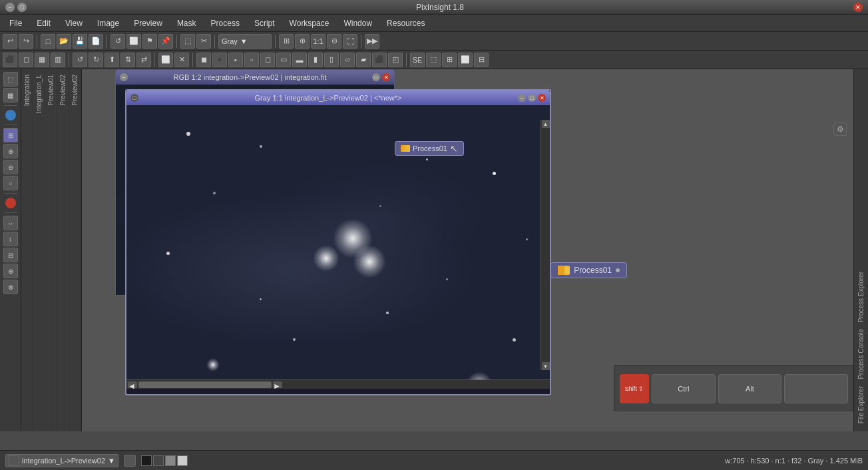 The image size is (868, 470). Describe the element at coordinates (395, 60) in the screenshot. I see `tool24-btn: ◰` at that location.